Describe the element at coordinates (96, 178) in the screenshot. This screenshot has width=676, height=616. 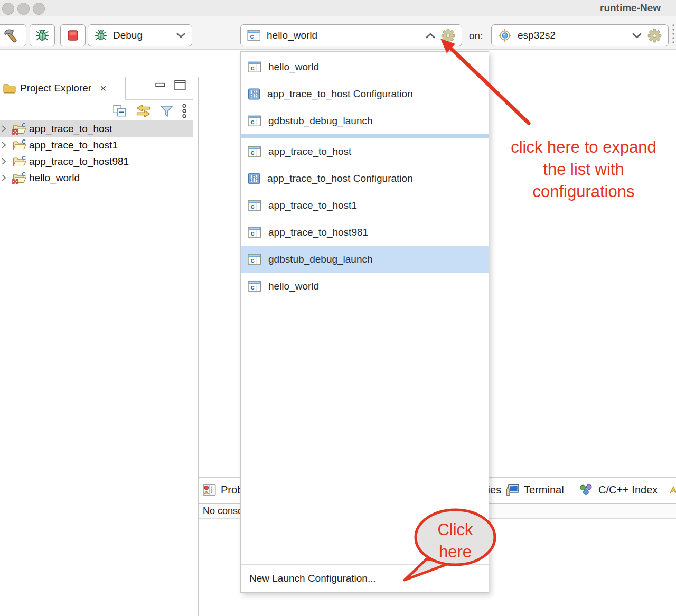
I see `tree-row: hello_world` at that location.